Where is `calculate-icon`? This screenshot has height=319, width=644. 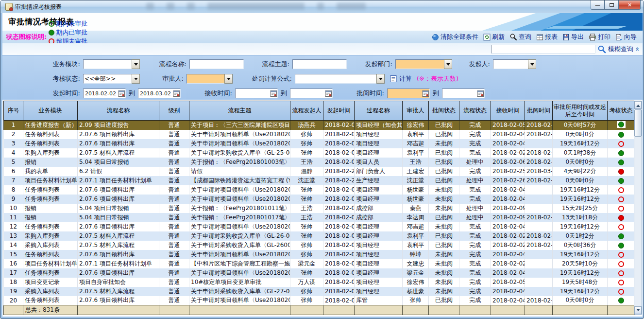
calculate-icon is located at coordinates (393, 79).